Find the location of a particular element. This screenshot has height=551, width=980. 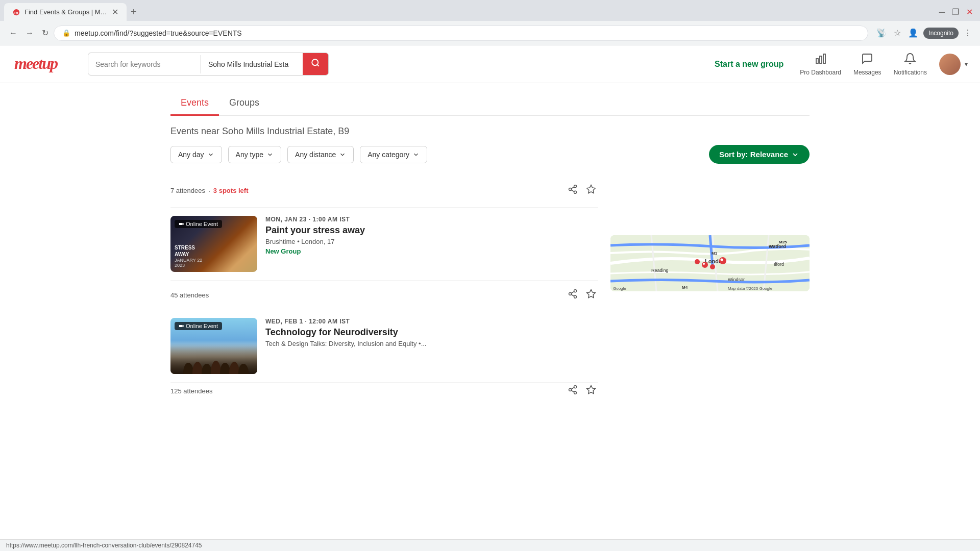

tab-groups: Groups is located at coordinates (244, 104).